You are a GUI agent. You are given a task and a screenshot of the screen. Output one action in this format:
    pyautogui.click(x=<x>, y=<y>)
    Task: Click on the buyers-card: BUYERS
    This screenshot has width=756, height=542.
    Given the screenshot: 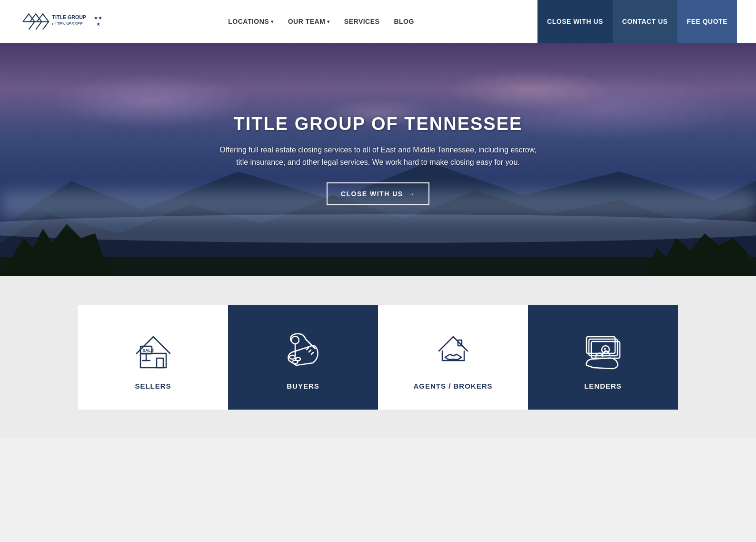 What is the action you would take?
    pyautogui.click(x=303, y=357)
    